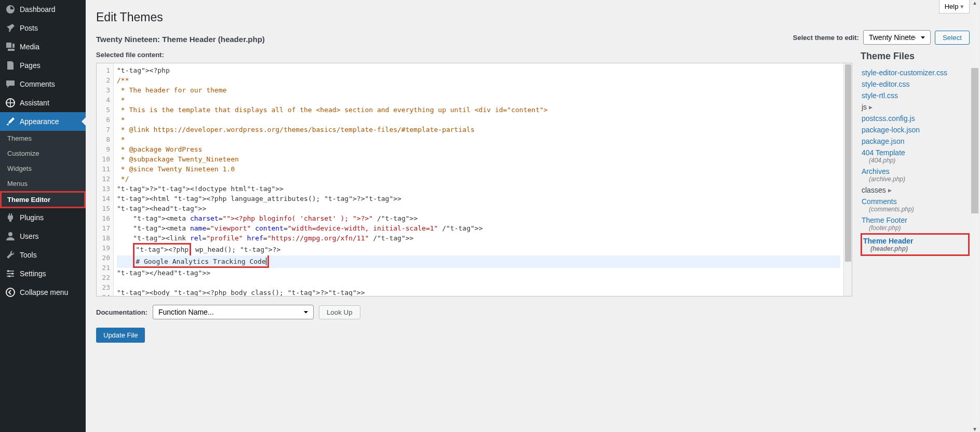 This screenshot has height=432, width=980. What do you see at coordinates (43, 216) in the screenshot?
I see `admin-sidebar: Dashboard Posts Media Pages Comments Ass…` at bounding box center [43, 216].